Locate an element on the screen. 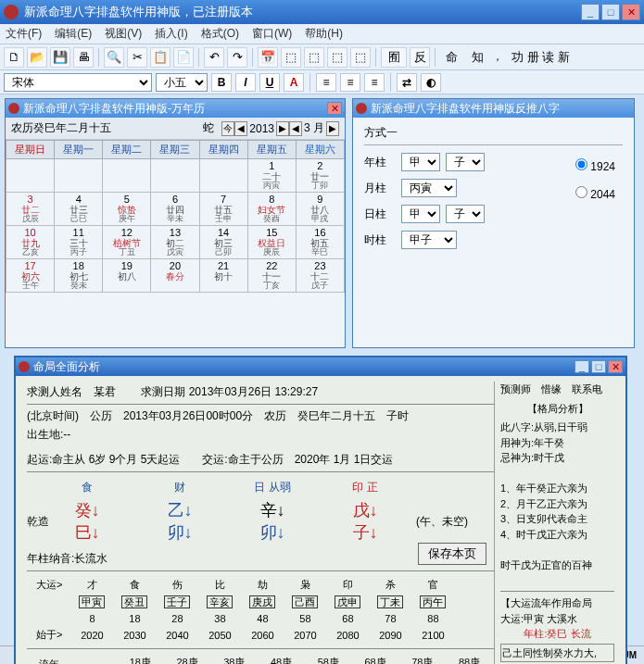 The image size is (644, 664). day-stem-combo: 甲 is located at coordinates (421, 214).